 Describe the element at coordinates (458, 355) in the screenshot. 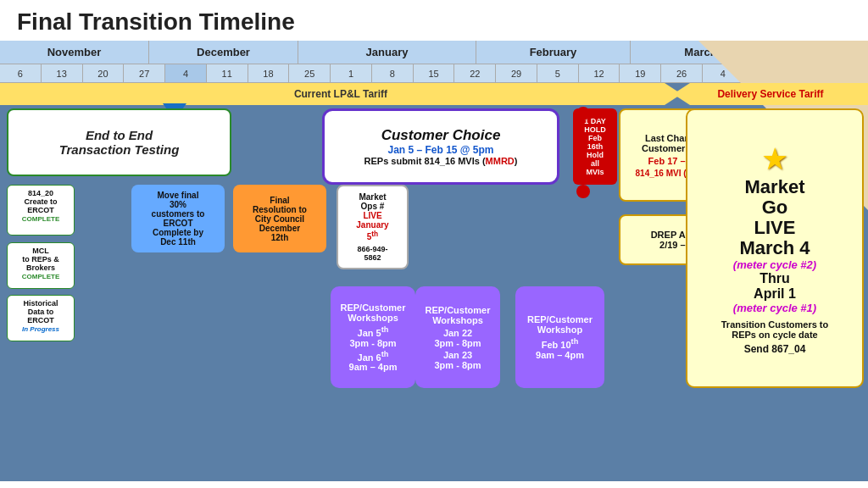

I see `ws-jan22-date2: Jan 23` at that location.